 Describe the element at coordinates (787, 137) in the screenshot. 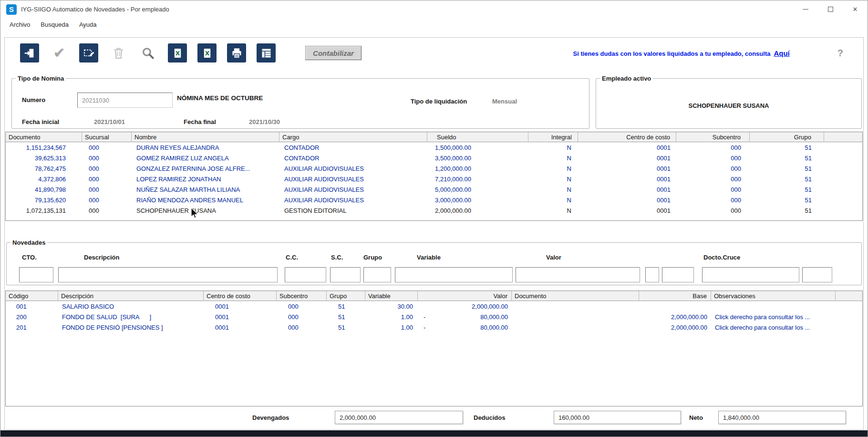

I see `empleados-header-8: Grupo` at that location.